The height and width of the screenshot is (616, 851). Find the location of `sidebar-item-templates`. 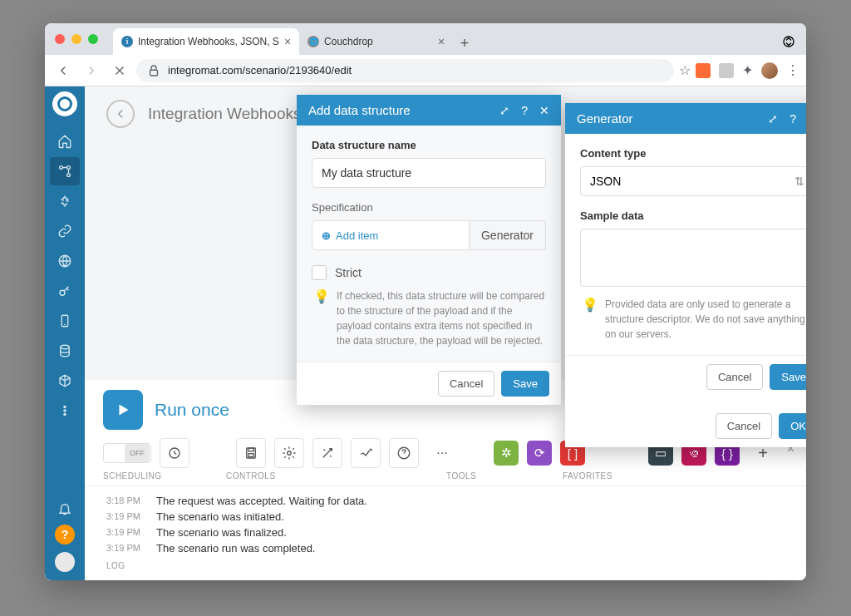

sidebar-item-templates is located at coordinates (65, 201).